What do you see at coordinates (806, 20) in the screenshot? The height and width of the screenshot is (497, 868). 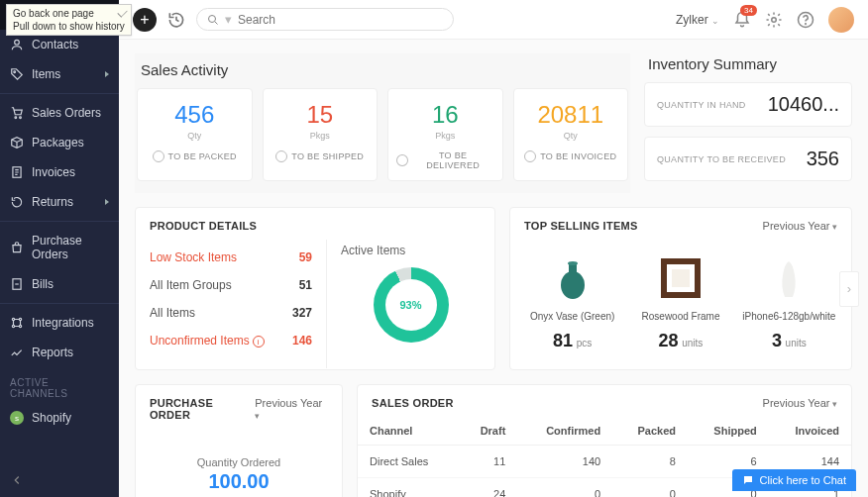 I see `help-button` at bounding box center [806, 20].